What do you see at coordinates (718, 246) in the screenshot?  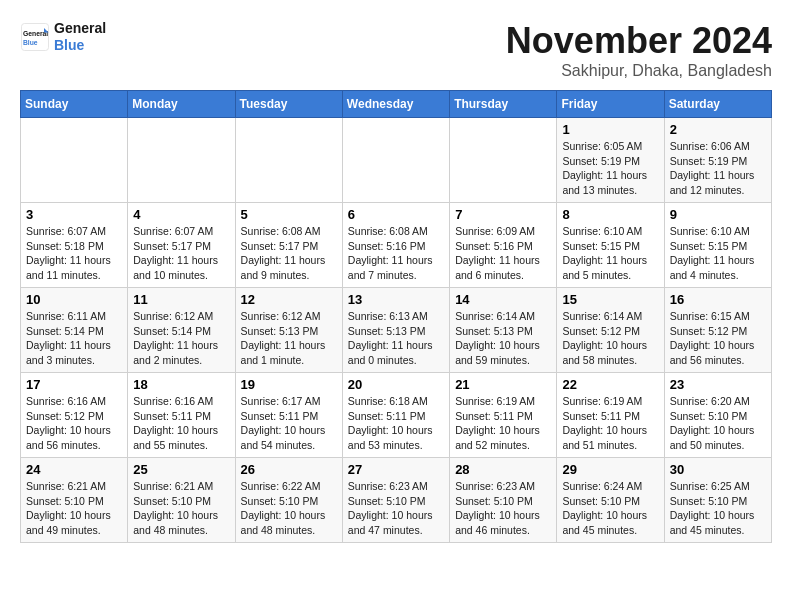 I see `cell-line: Sunset: 5:15 PM` at bounding box center [718, 246].